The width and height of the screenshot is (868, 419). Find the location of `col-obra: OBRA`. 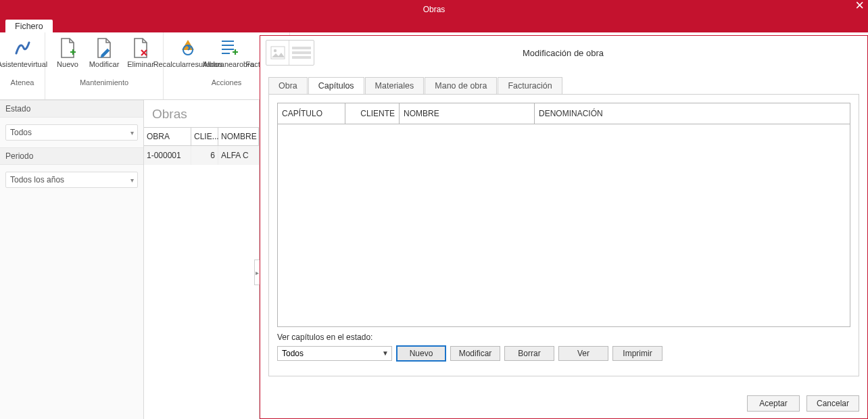

col-obra: OBRA is located at coordinates (168, 137).